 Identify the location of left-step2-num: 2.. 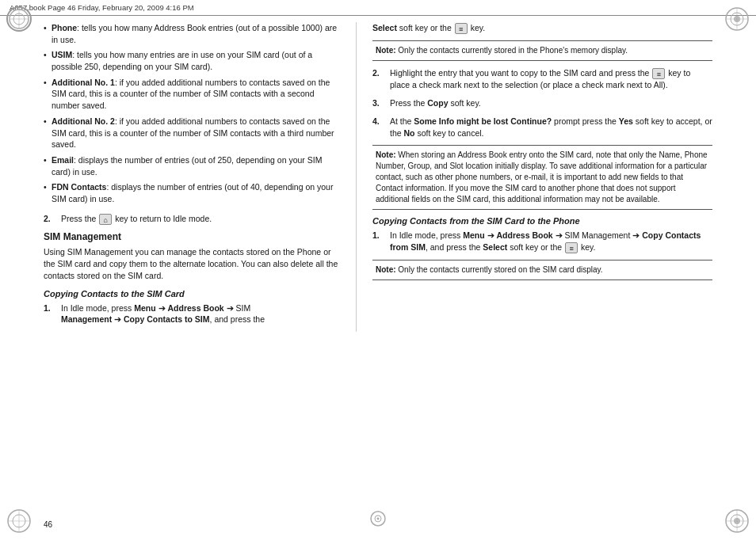
(51, 219).